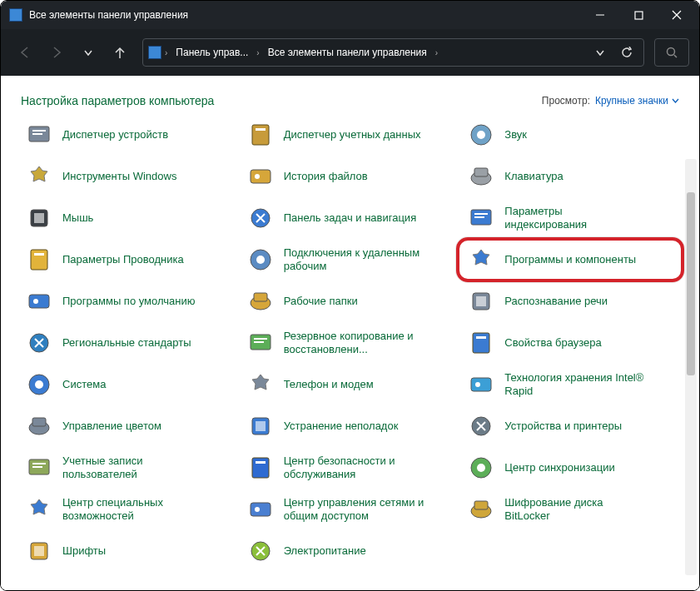 Image resolution: width=700 pixels, height=591 pixels. Describe the element at coordinates (600, 15) in the screenshot. I see `minimize-button` at that location.